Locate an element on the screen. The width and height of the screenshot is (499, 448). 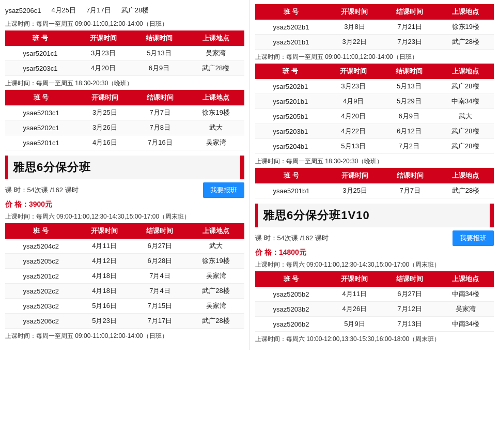
section2-price-label: 价 格： is located at coordinates (267, 252).